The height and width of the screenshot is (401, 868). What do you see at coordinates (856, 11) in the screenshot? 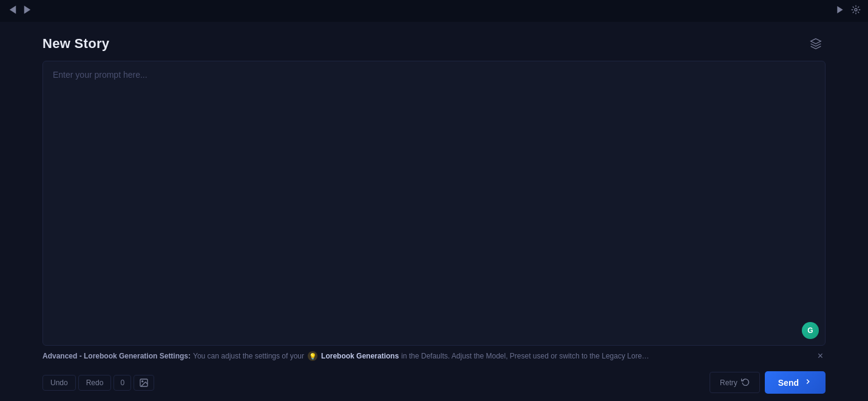
I see `settings-icon` at bounding box center [856, 11].